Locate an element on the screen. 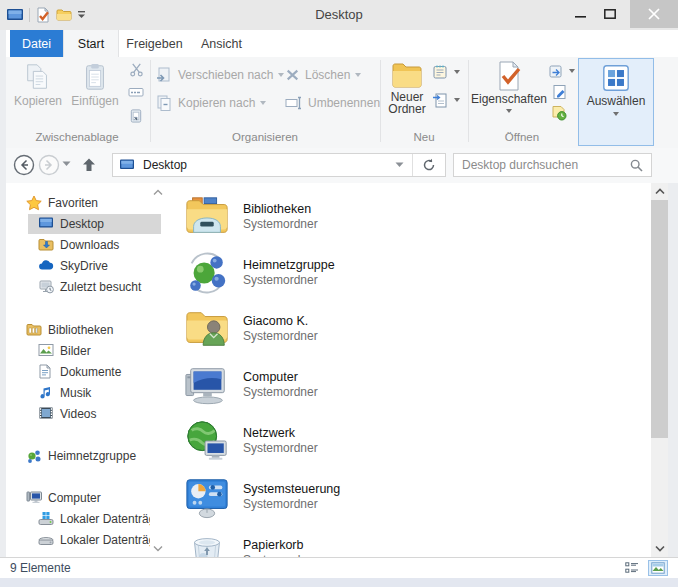 This screenshot has width=678, height=587. star-icon is located at coordinates (34, 203).